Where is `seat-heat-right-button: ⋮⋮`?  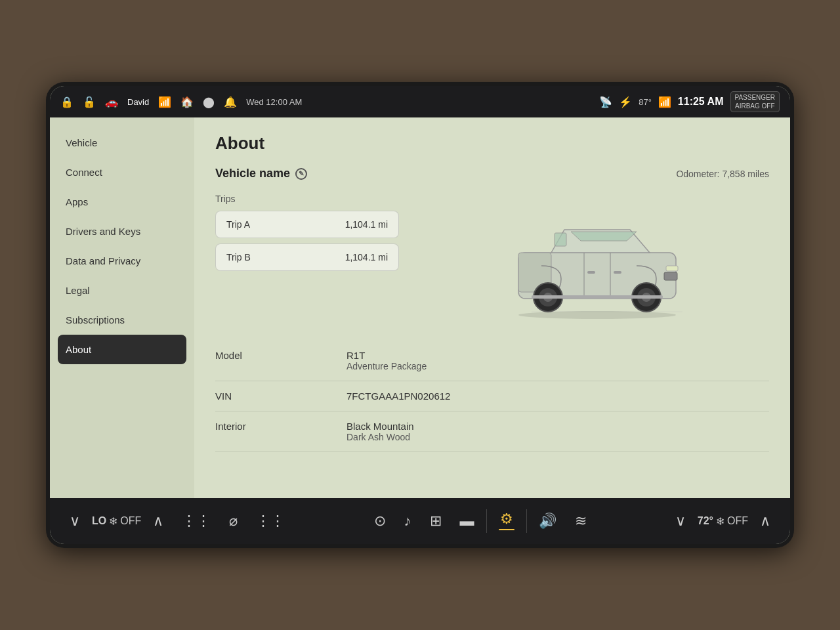 seat-heat-right-button: ⋮⋮ is located at coordinates (270, 521).